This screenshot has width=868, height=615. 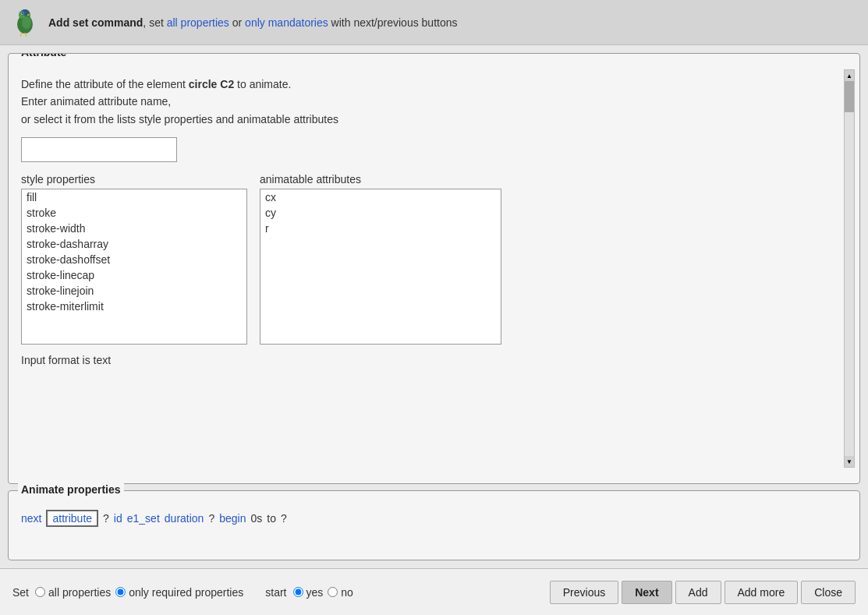 What do you see at coordinates (381, 213) in the screenshot?
I see `list-item: cy` at bounding box center [381, 213].